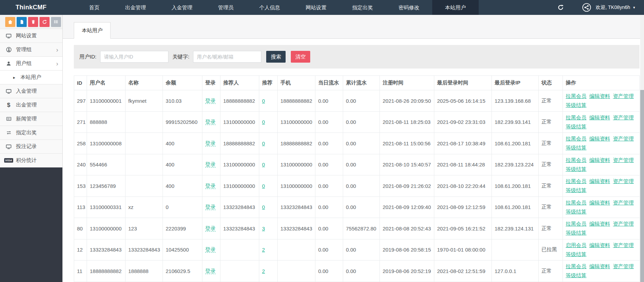 This screenshot has height=282, width=644. I want to click on action-link: 启用会员, so click(576, 245).